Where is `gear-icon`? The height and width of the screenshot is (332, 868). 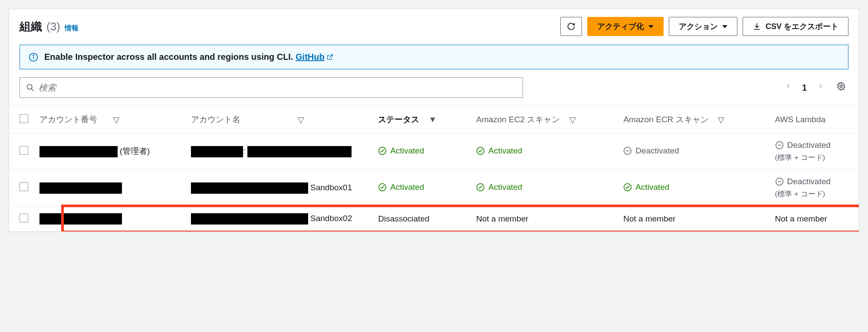 gear-icon is located at coordinates (841, 86).